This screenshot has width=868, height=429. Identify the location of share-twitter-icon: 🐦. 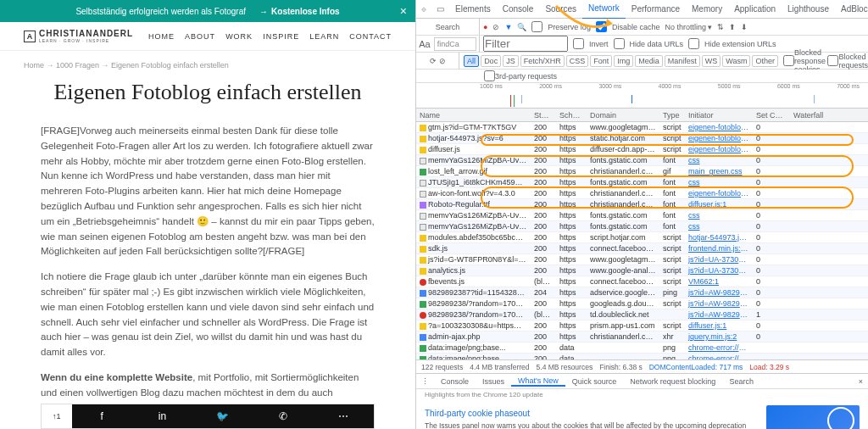
(222, 416).